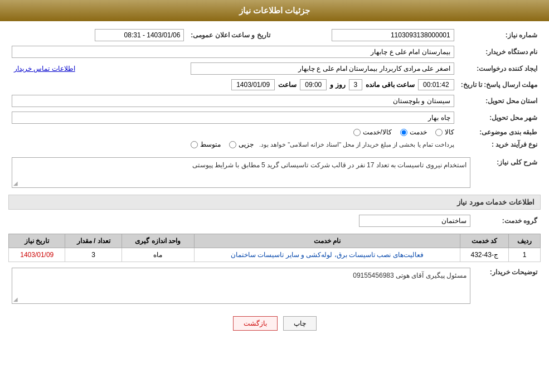 The width and height of the screenshot is (549, 392). Describe the element at coordinates (274, 11) in the screenshot. I see `page-header: جزئیات اطلاعات نیاز` at that location.